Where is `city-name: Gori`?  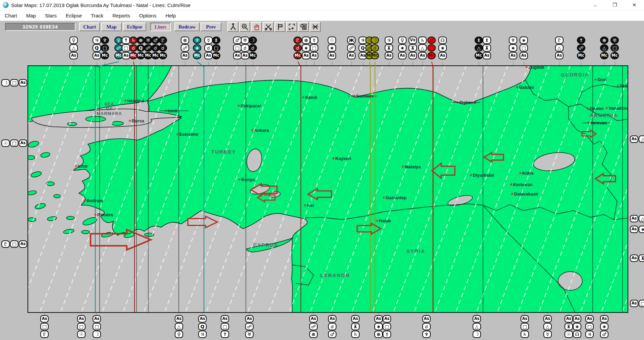 city-name: Gori is located at coordinates (602, 80).